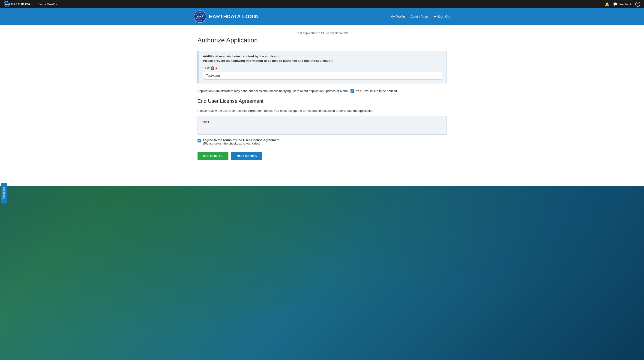  I want to click on test-input, so click(322, 75).